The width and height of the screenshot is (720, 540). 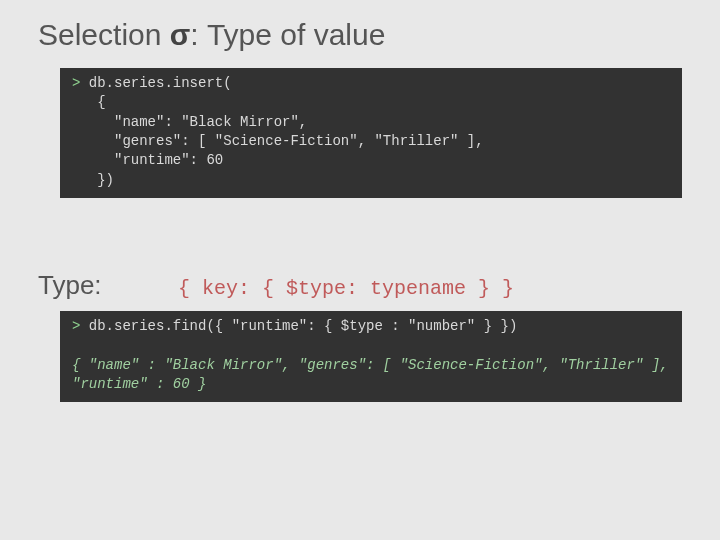 I want to click on code-block-find: > db.series.find({ "runtime": { $type : …, so click(x=371, y=356).